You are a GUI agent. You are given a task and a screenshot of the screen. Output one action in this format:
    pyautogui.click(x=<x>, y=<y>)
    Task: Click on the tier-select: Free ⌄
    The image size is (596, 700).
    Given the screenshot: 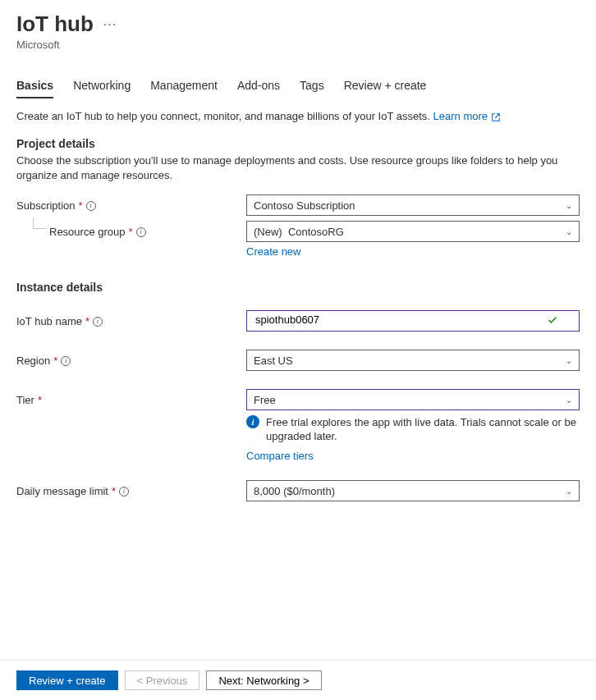 What is the action you would take?
    pyautogui.click(x=413, y=400)
    